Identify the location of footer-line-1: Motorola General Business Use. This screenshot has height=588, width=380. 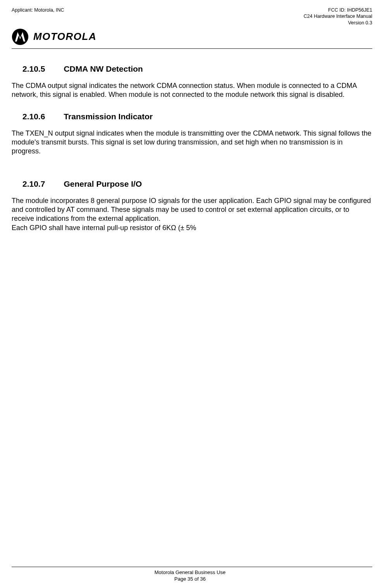
(190, 573).